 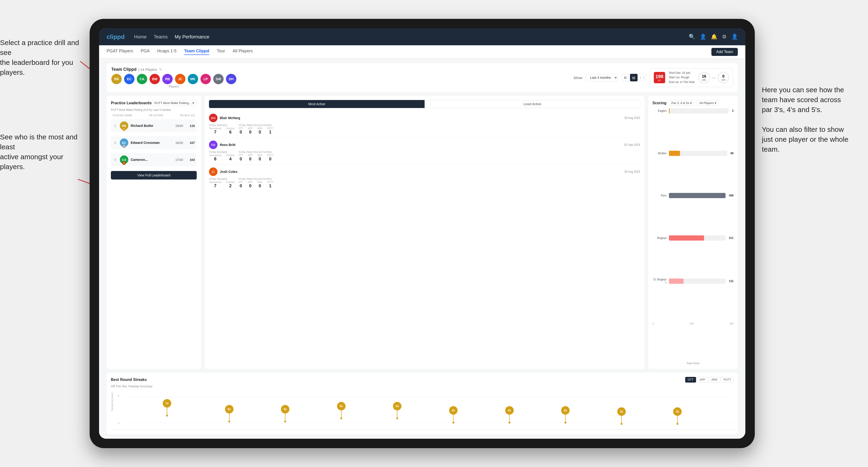 What do you see at coordinates (213, 172) in the screenshot?
I see `josh-avatar: JC` at bounding box center [213, 172].